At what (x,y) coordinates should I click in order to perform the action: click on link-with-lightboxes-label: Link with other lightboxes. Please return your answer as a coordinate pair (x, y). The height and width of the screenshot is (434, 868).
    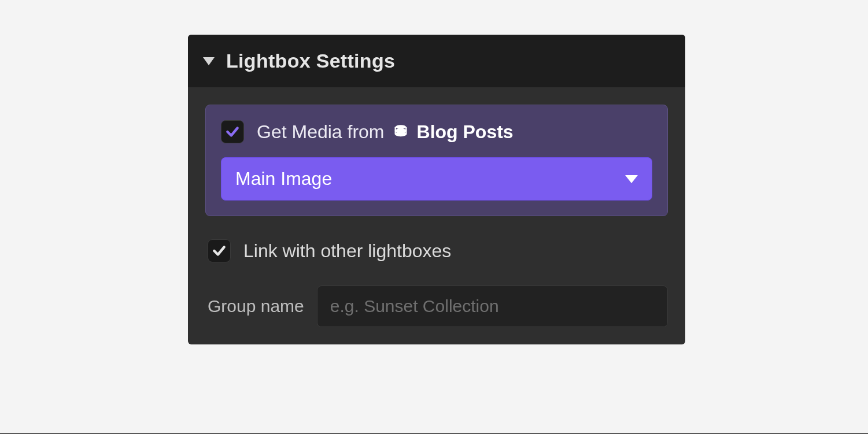
    Looking at the image, I should click on (347, 251).